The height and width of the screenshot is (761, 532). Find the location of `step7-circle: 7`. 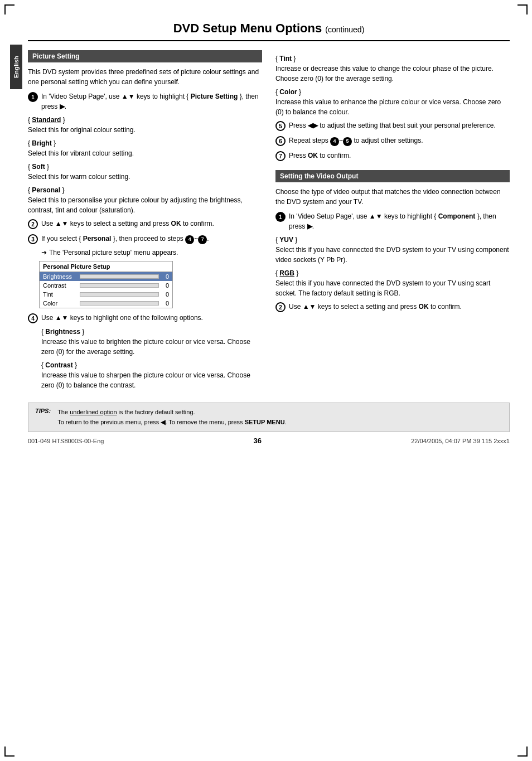

step7-circle: 7 is located at coordinates (280, 156).